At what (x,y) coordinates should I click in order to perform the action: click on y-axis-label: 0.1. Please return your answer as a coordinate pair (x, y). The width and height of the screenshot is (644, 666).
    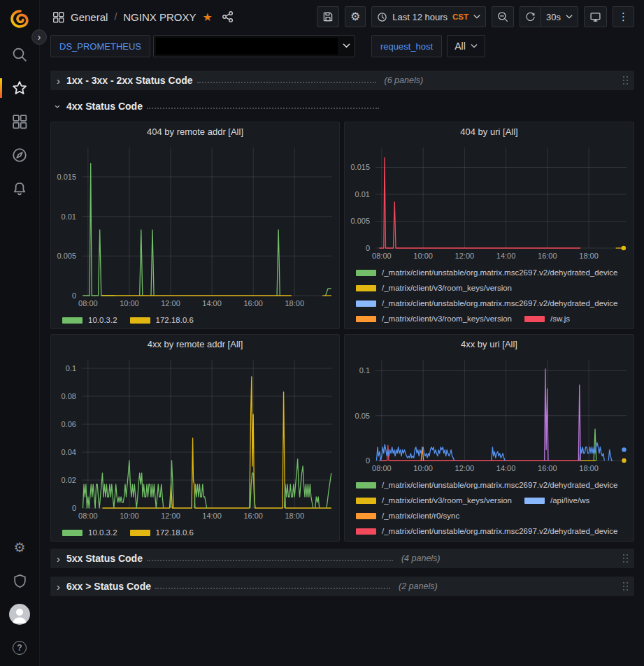
    Looking at the image, I should click on (365, 370).